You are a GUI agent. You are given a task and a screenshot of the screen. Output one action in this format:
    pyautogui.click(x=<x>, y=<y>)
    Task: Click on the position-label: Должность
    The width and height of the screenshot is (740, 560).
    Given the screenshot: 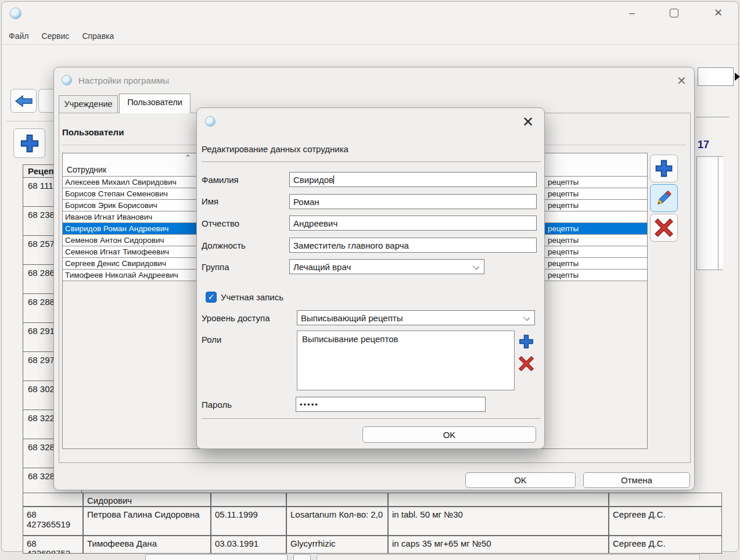 What is the action you would take?
    pyautogui.click(x=224, y=245)
    